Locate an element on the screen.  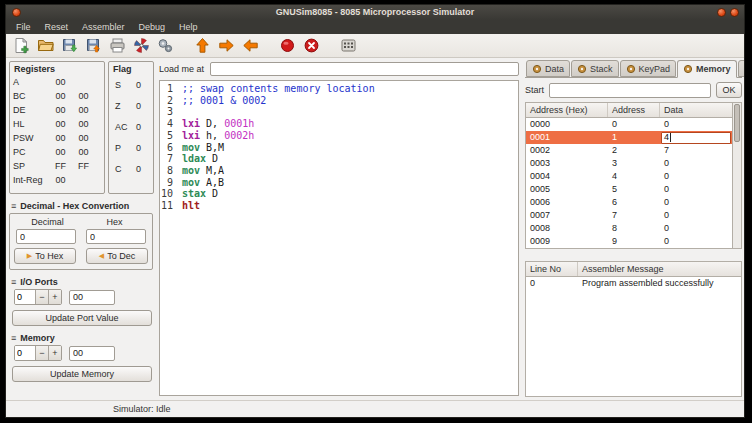
step-back-button is located at coordinates (250, 46).